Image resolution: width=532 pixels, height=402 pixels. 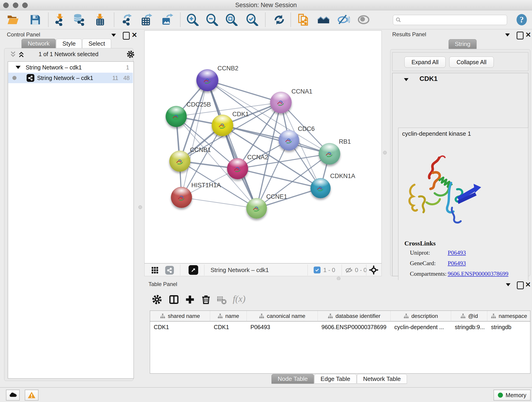 I want to click on memory-button: Memory, so click(x=512, y=395).